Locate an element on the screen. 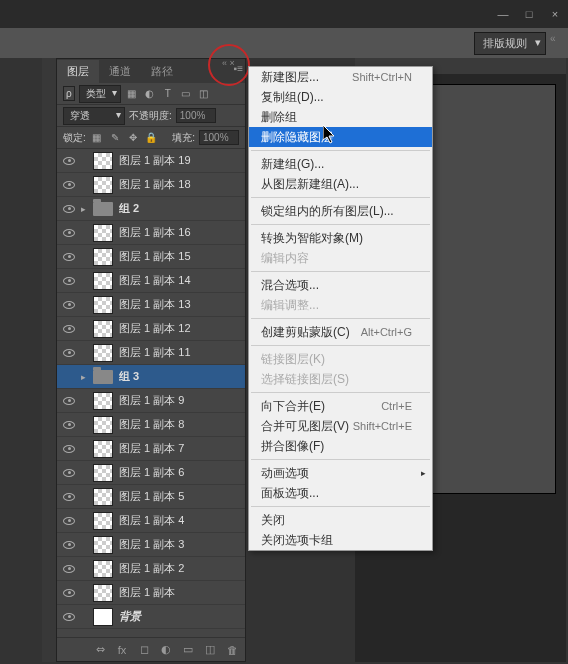 The width and height of the screenshot is (568, 664). new-group-icon: ▭ is located at coordinates (188, 650).